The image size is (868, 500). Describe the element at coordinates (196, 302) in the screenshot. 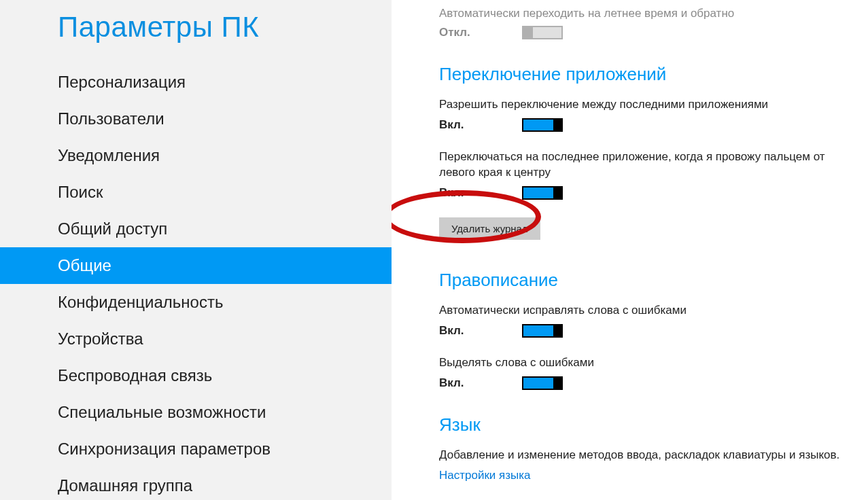

I see `sidebar-item-privacy: Конфиденциальность` at that location.